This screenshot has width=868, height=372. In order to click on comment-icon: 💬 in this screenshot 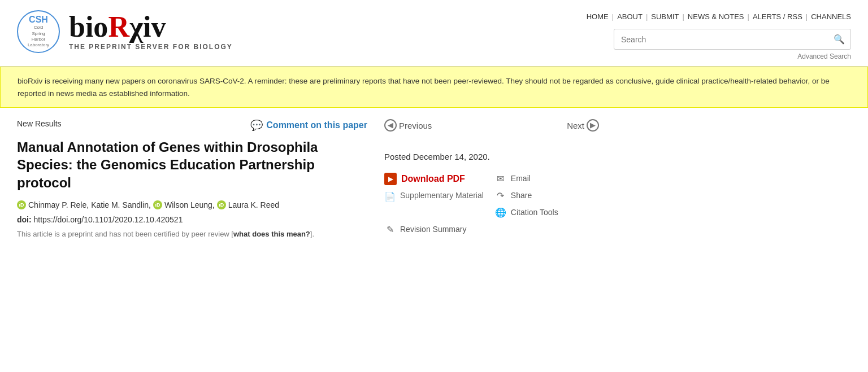, I will do `click(257, 125)`.